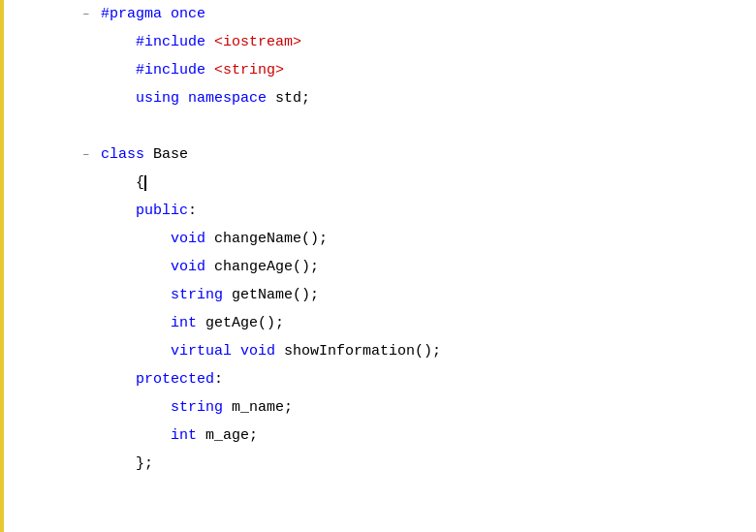  I want to click on code-content-7: {, so click(426, 182).